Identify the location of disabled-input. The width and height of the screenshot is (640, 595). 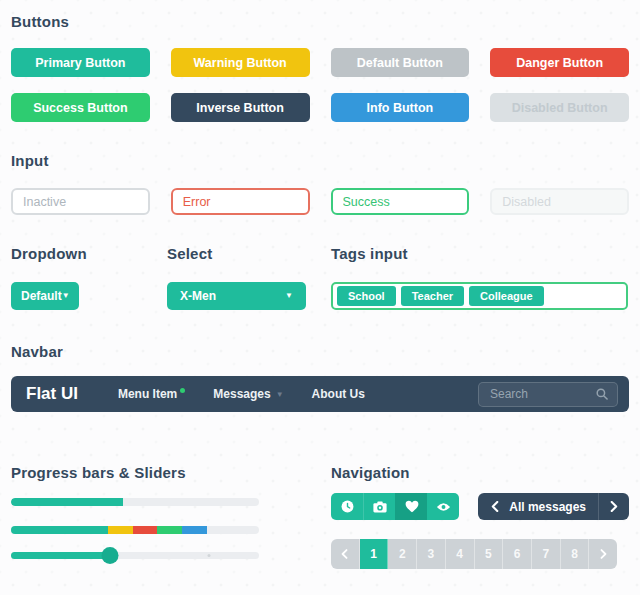
(560, 202).